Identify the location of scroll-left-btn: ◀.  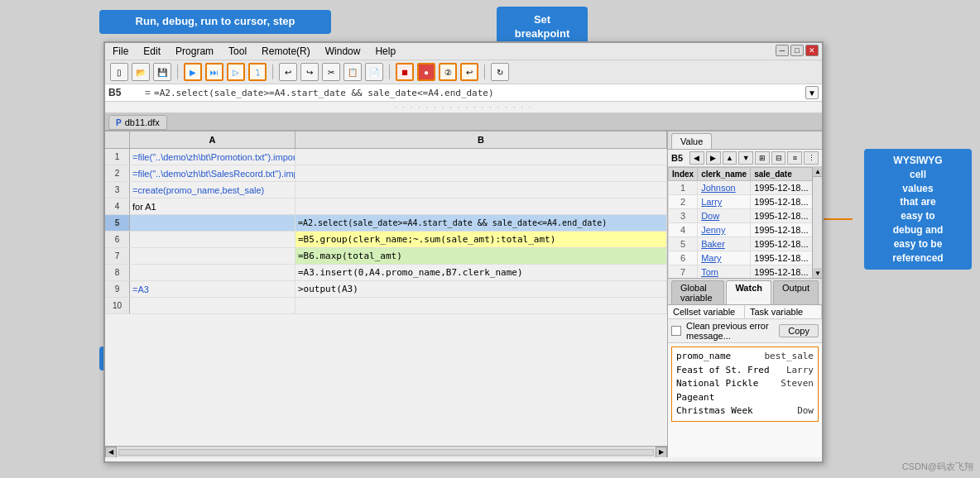
(111, 452).